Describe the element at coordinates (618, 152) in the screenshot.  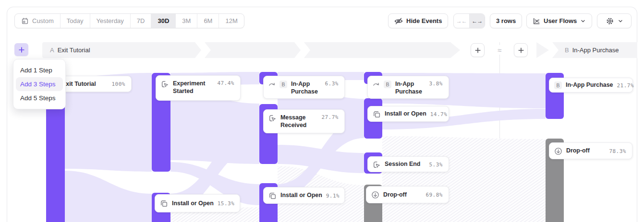
I see `node-percentage: 78.3%` at that location.